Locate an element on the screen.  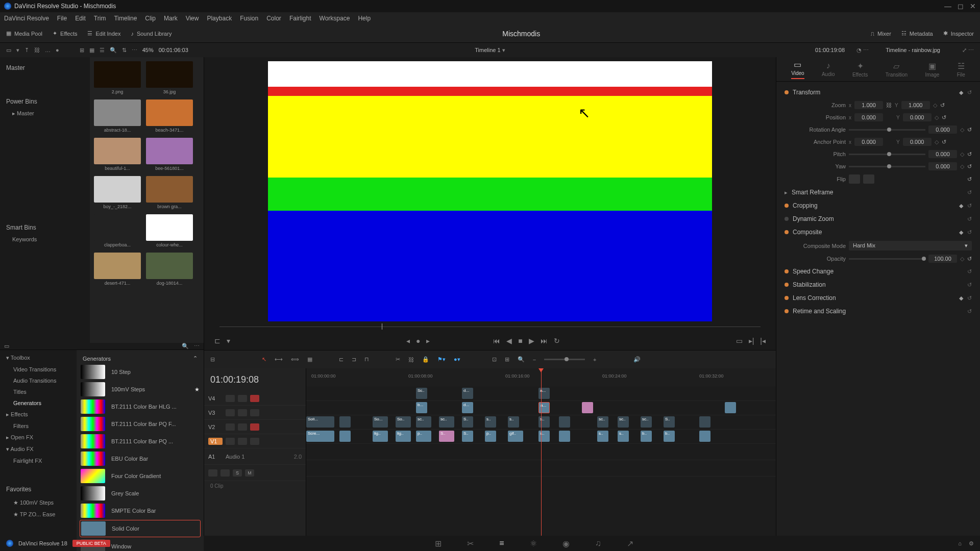
options-icon: ⋯ is located at coordinates (135, 50).